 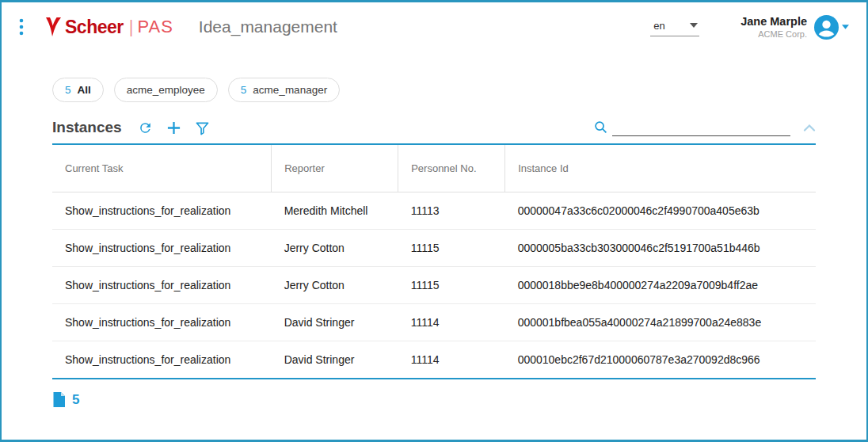 What do you see at coordinates (53, 27) in the screenshot?
I see `scheer-logo-icon` at bounding box center [53, 27].